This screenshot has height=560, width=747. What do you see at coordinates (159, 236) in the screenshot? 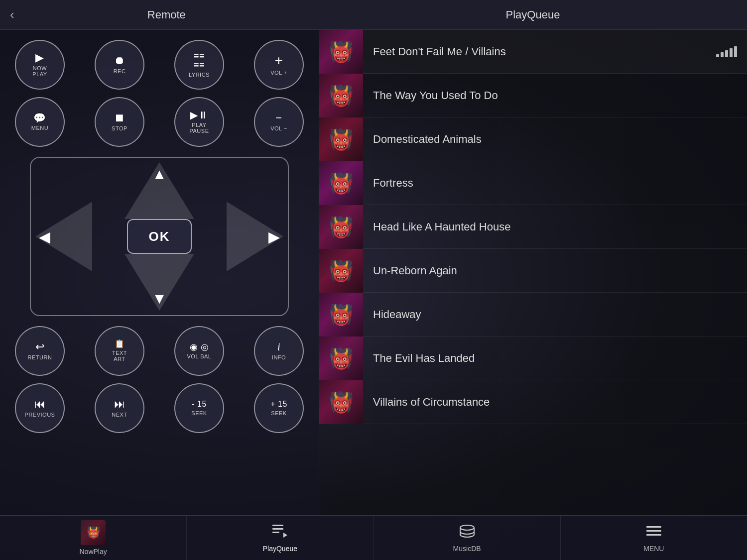
I see `dpad: ▲ ▼ ◀ ▶ OK` at bounding box center [159, 236].